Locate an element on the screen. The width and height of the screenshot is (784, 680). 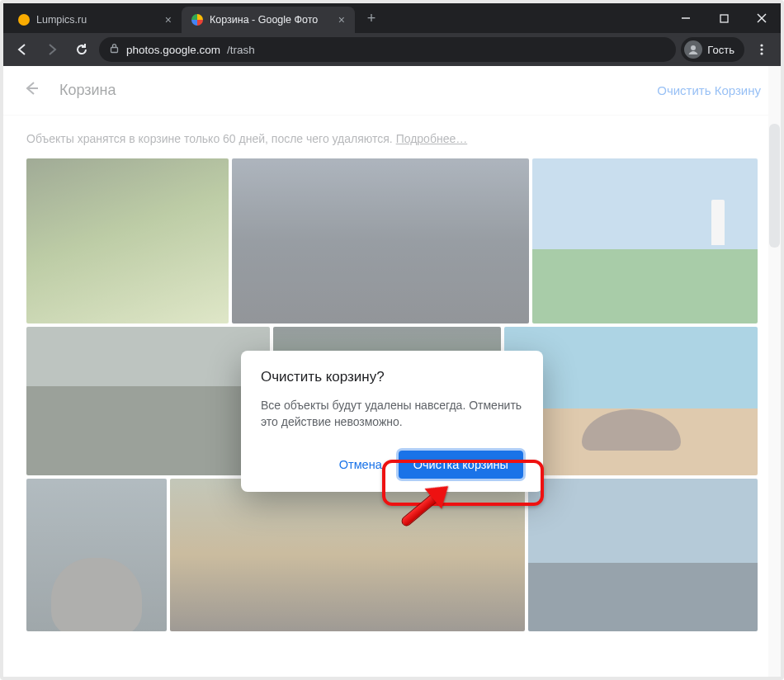
reload-button is located at coordinates (82, 50).